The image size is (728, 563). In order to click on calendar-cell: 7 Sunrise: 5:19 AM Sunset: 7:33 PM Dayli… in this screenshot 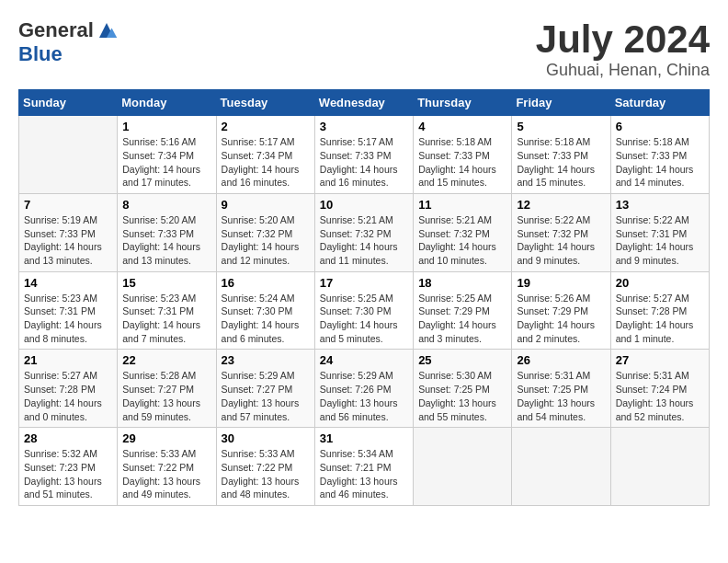, I will do `click(68, 232)`.